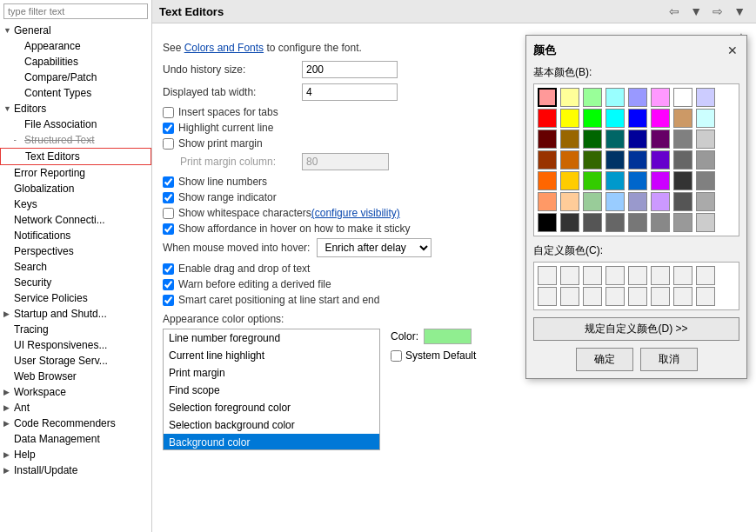 The image size is (756, 532). What do you see at coordinates (169, 301) in the screenshot?
I see `smart-caret-checkbox` at bounding box center [169, 301].